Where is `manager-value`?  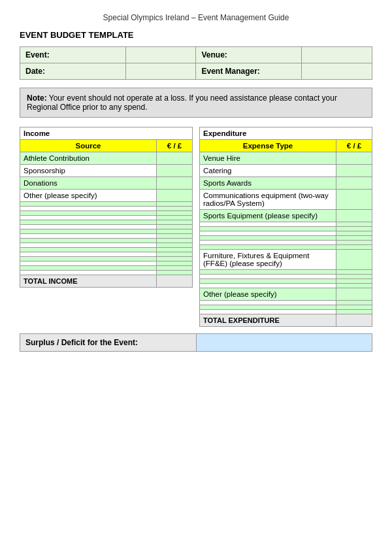 manager-value is located at coordinates (337, 72).